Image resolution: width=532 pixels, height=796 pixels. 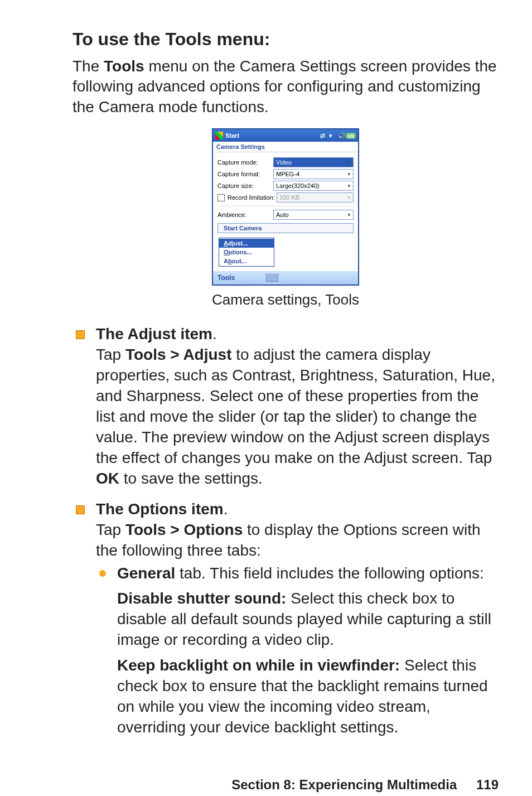 What do you see at coordinates (286, 87) in the screenshot?
I see `intro-paragraph: The Tools menu on the Camera Settings sc…` at bounding box center [286, 87].